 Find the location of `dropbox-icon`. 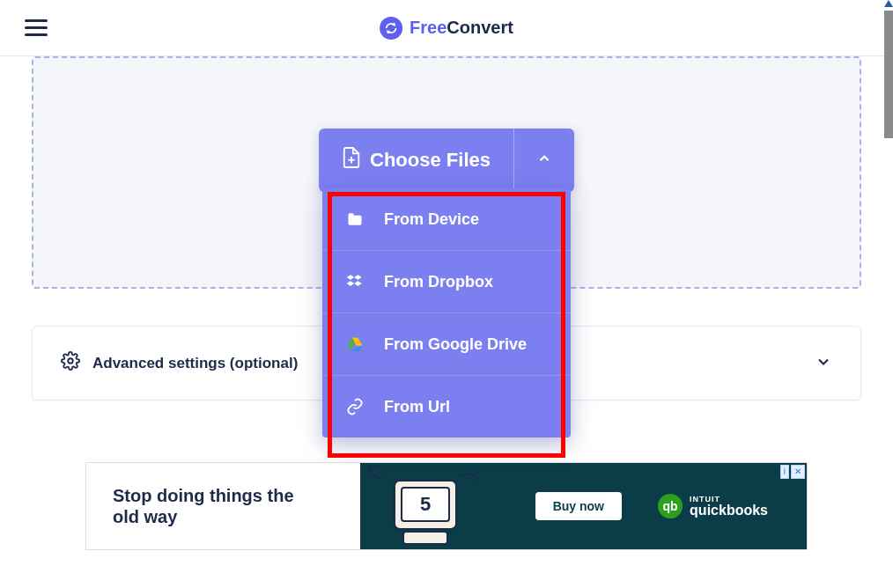

dropbox-icon is located at coordinates (355, 282).